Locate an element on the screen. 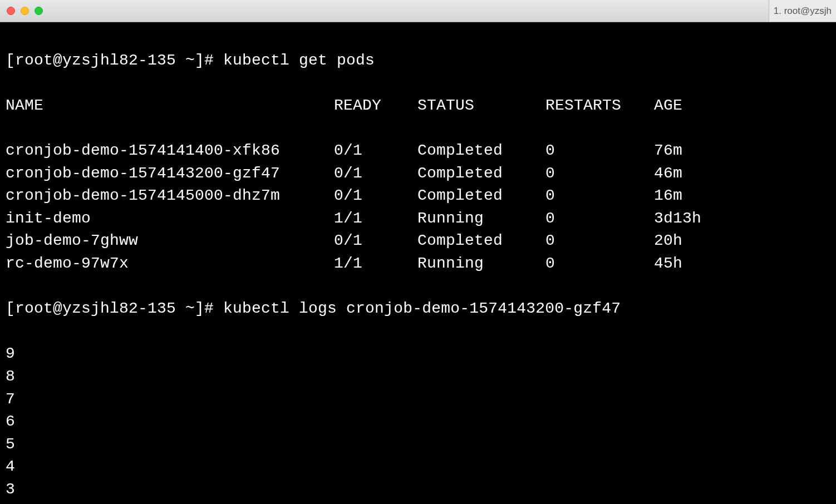 Image resolution: width=836 pixels, height=504 pixels. cell-name: cronjob-demo-1574145000-dhz7m is located at coordinates (170, 196).